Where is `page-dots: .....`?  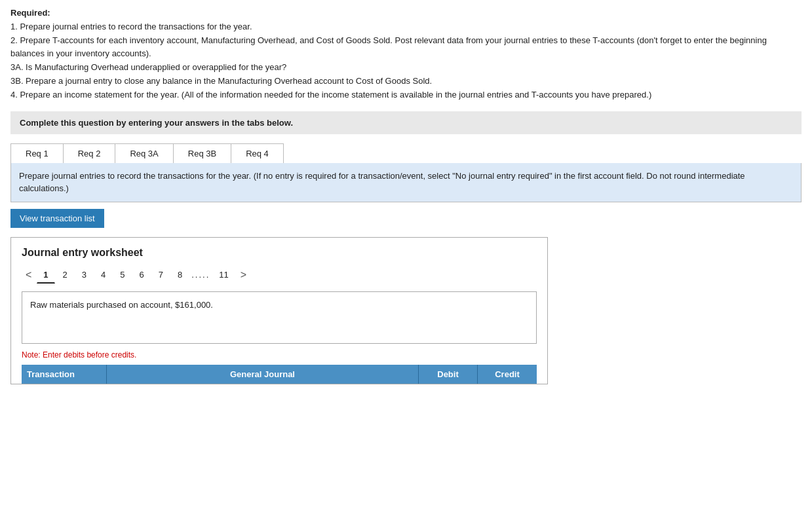
page-dots: ..... is located at coordinates (201, 275).